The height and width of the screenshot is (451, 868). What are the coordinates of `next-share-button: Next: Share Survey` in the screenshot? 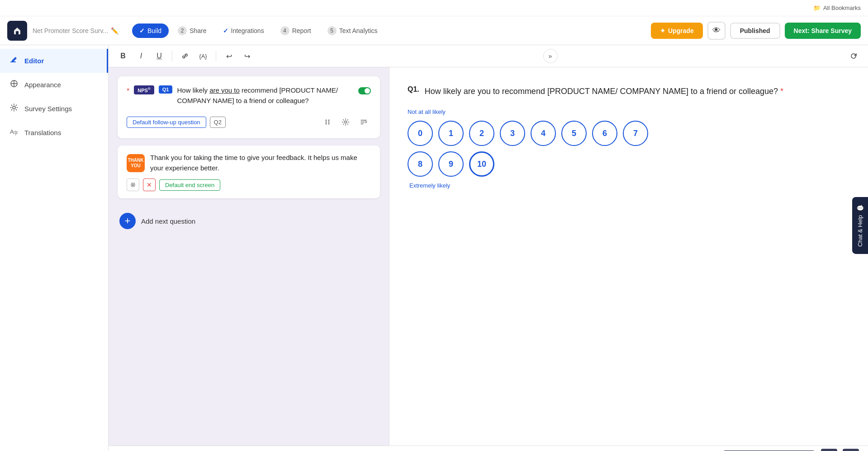 It's located at (823, 31).